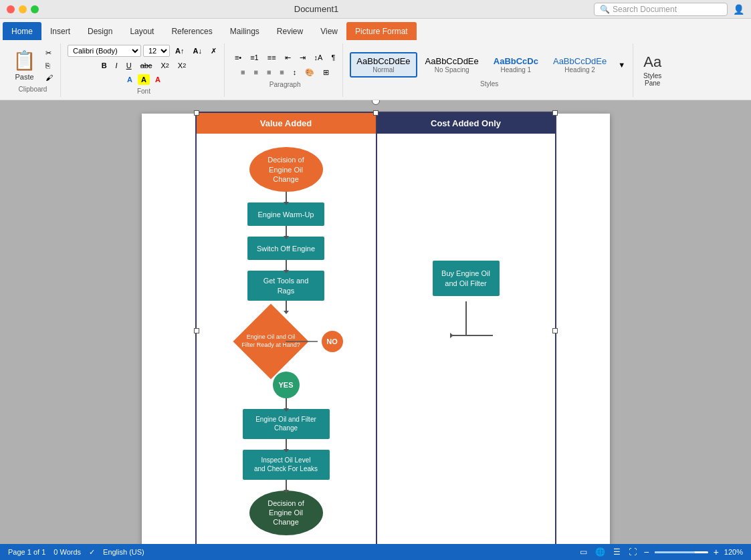 This screenshot has height=560, width=751. What do you see at coordinates (67, 552) in the screenshot?
I see `word-count: 0 Words` at bounding box center [67, 552].